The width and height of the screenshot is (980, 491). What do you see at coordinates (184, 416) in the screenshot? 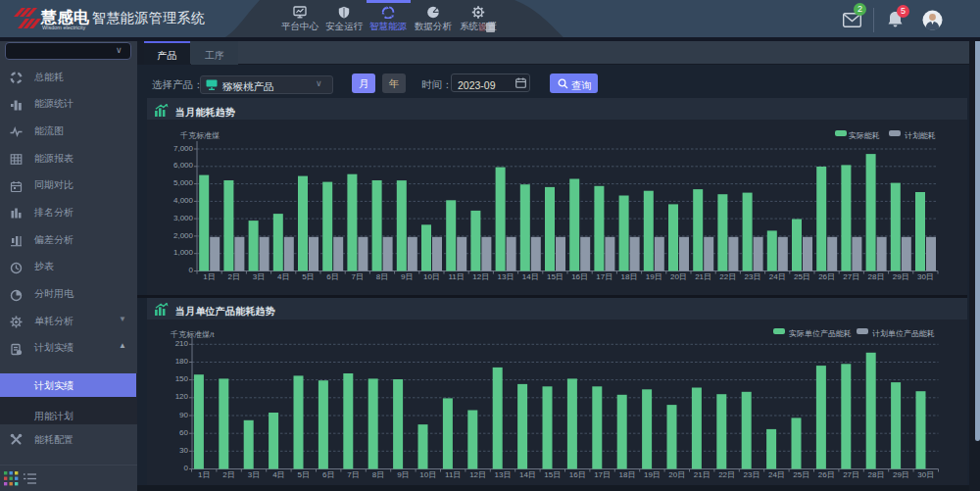
I see `svg-text: 90` at bounding box center [184, 416].